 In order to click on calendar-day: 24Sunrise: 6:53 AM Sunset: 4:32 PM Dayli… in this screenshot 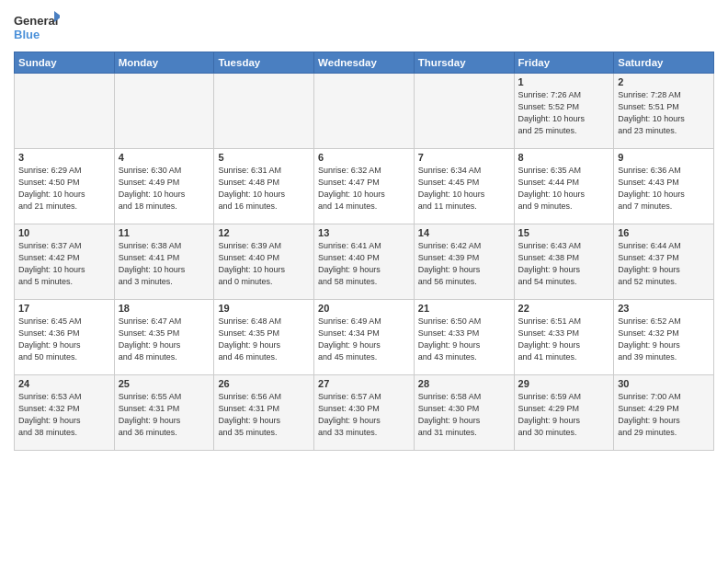, I will do `click(64, 413)`.